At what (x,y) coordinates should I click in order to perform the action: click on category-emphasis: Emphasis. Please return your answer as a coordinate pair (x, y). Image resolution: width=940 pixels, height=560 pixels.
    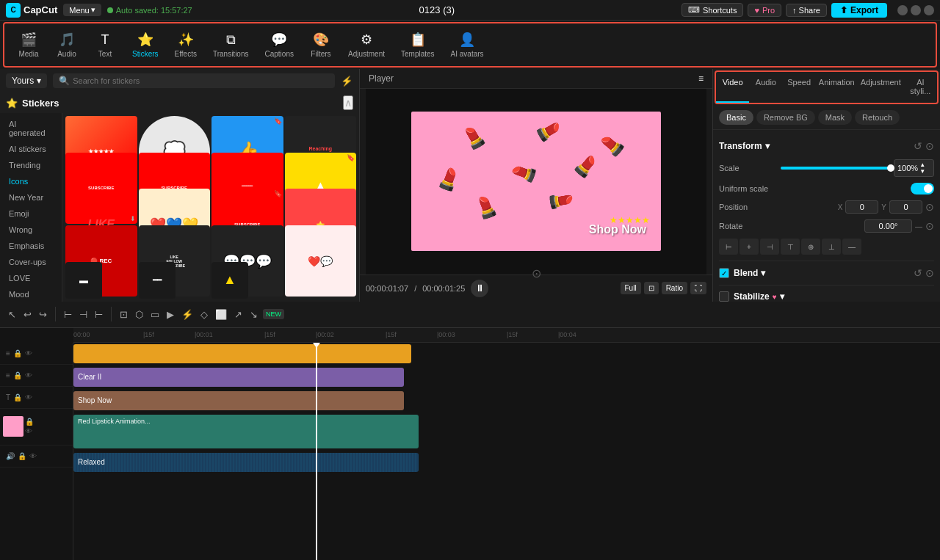
    Looking at the image, I should click on (31, 246).